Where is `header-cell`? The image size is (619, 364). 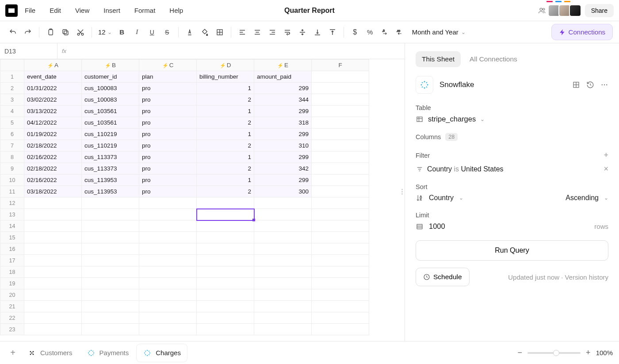
header-cell is located at coordinates (340, 77).